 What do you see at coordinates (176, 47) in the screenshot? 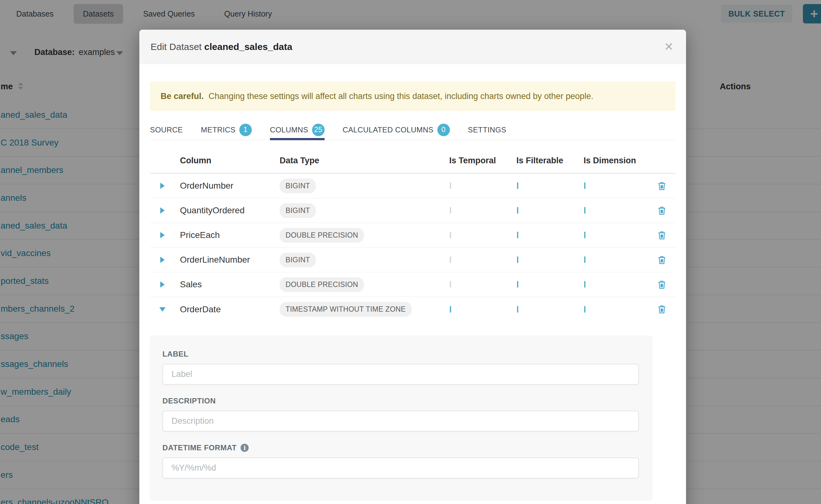
I see `modal-title-prefix: Edit Dataset` at bounding box center [176, 47].